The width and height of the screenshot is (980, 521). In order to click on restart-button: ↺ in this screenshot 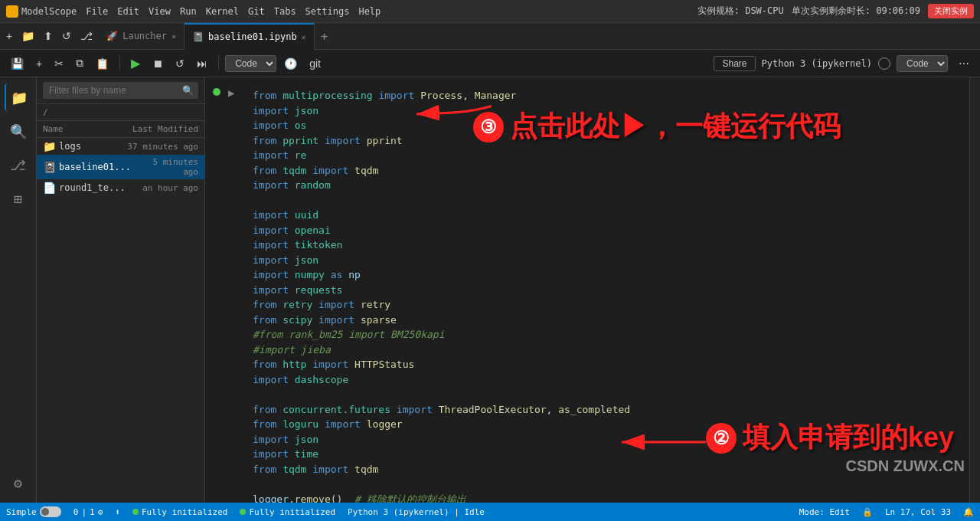, I will do `click(180, 64)`.